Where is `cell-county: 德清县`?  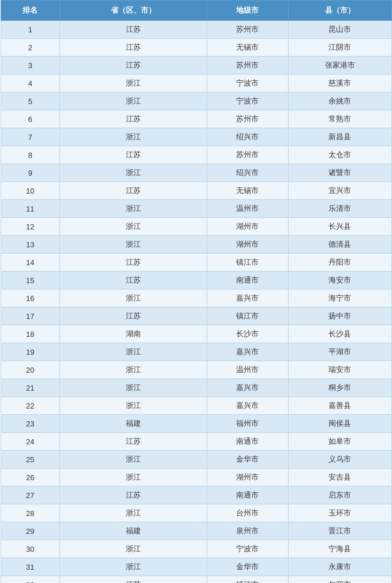 cell-county: 德清县 is located at coordinates (339, 245).